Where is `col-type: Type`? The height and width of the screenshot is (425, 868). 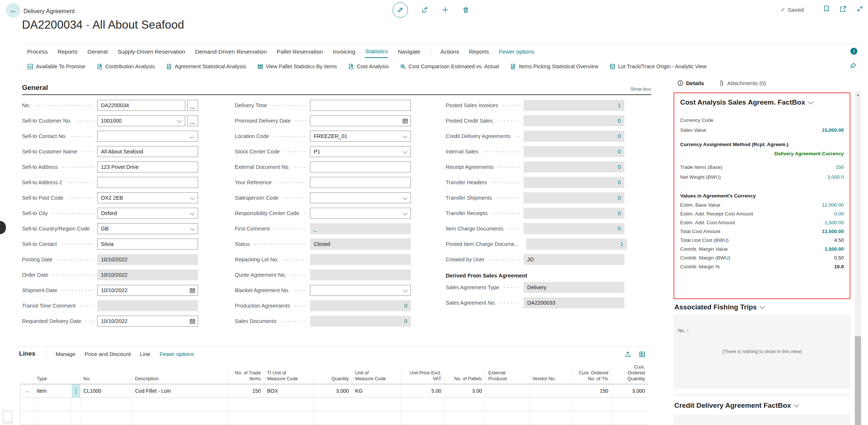 col-type: Type is located at coordinates (52, 380).